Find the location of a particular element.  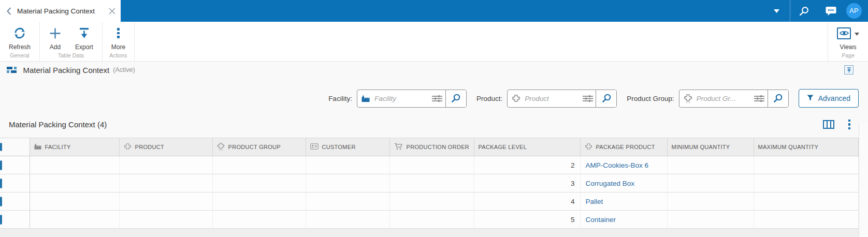

ribbon-group-label: Page is located at coordinates (848, 56).